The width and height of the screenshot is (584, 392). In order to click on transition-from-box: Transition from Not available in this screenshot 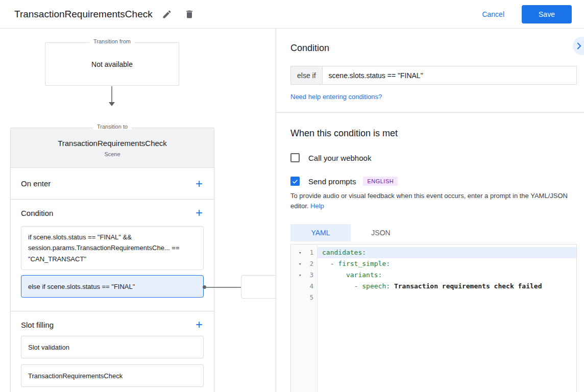, I will do `click(112, 64)`.